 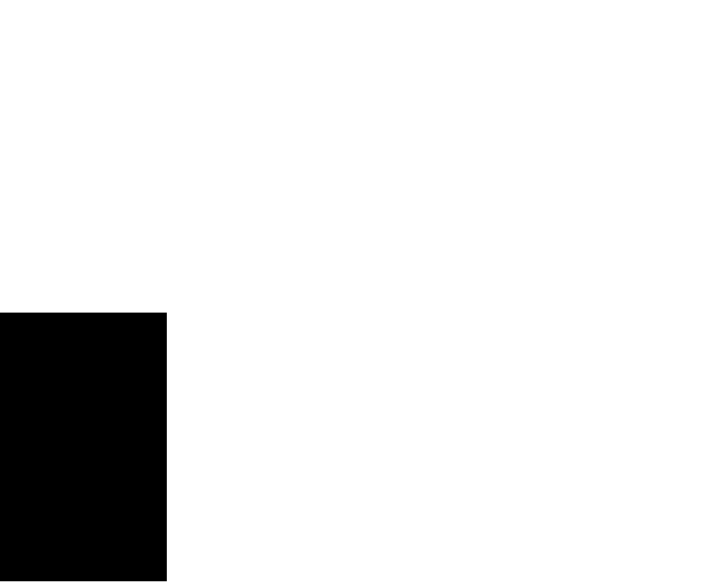 I want to click on masked-region-block, so click(x=83, y=447).